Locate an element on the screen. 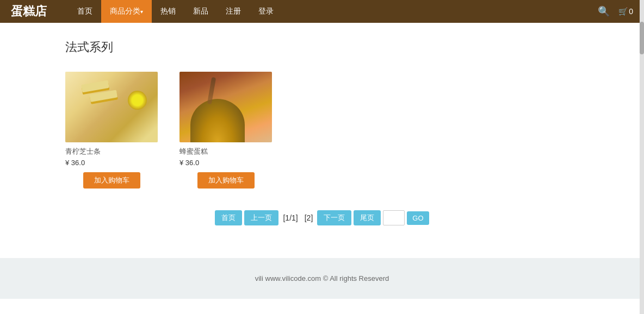 This screenshot has width=644, height=314. cart-count: 0 is located at coordinates (631, 11).